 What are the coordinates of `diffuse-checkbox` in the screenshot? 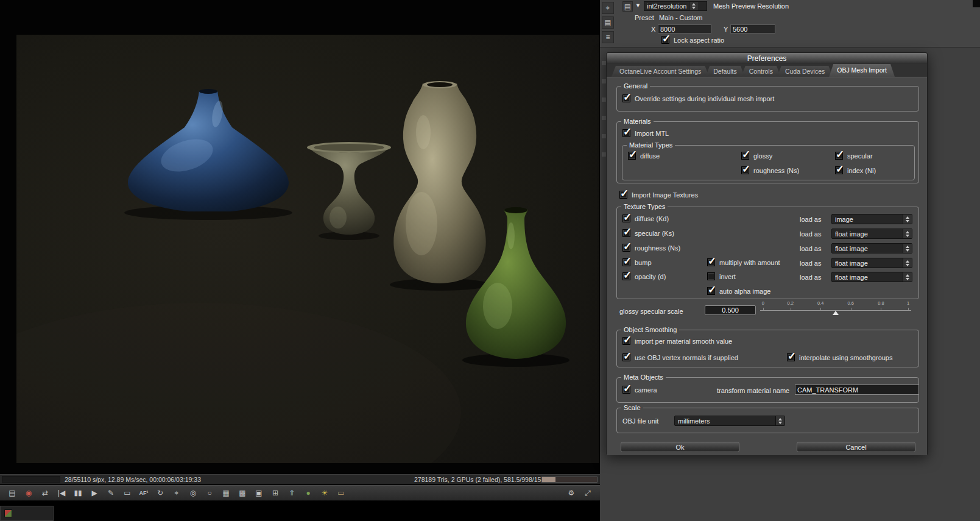 It's located at (632, 156).